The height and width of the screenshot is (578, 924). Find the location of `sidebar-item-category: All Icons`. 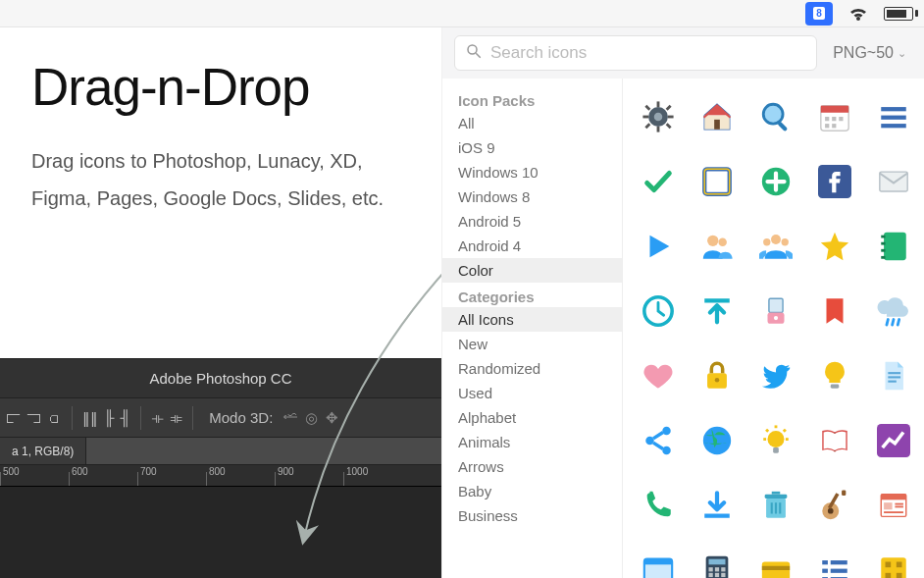

sidebar-item-category: All Icons is located at coordinates (532, 320).